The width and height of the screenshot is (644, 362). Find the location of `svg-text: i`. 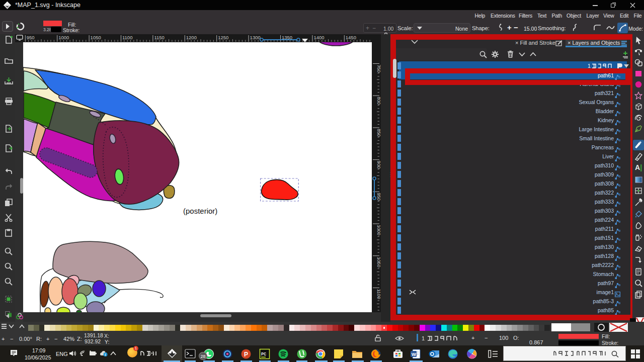

svg-text: i is located at coordinates (105, 355).